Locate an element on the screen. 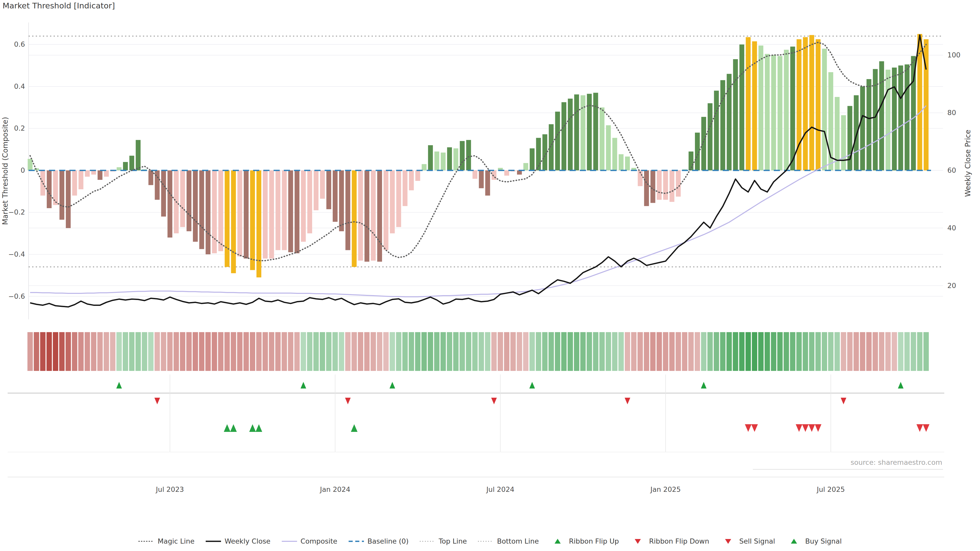  dashed-blue-icon is located at coordinates (356, 541).